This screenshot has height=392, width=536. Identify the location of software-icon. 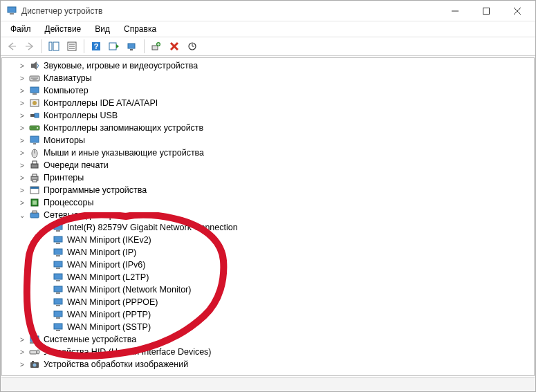
(35, 190).